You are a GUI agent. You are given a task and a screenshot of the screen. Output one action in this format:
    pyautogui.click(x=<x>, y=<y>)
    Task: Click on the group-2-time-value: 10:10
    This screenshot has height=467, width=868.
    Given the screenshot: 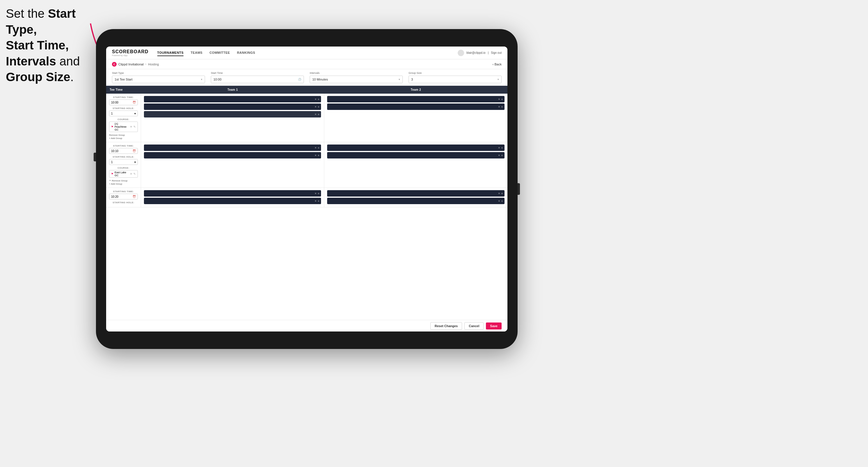 What is the action you would take?
    pyautogui.click(x=115, y=151)
    